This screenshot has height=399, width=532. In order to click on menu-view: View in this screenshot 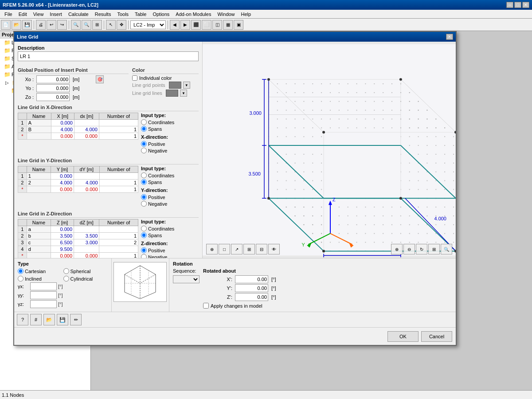, I will do `click(39, 14)`.